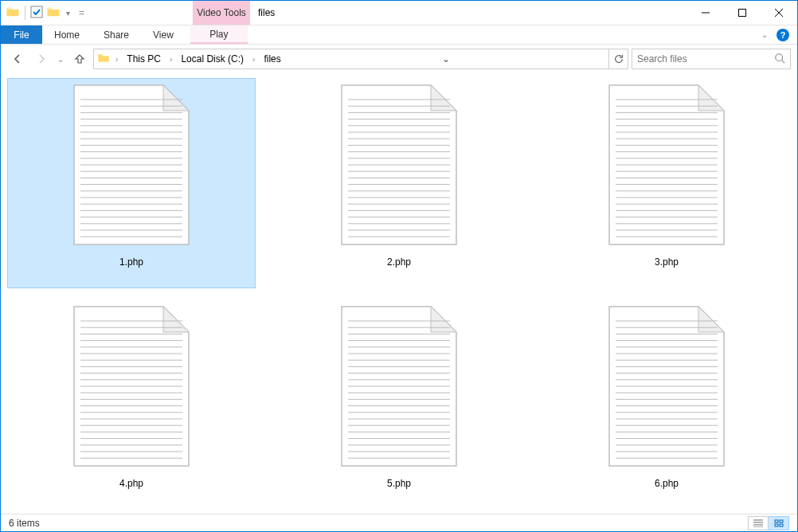 The height and width of the screenshot is (532, 798). What do you see at coordinates (212, 59) in the screenshot?
I see `breadcrumb-drive: Local Disk (C:)` at bounding box center [212, 59].